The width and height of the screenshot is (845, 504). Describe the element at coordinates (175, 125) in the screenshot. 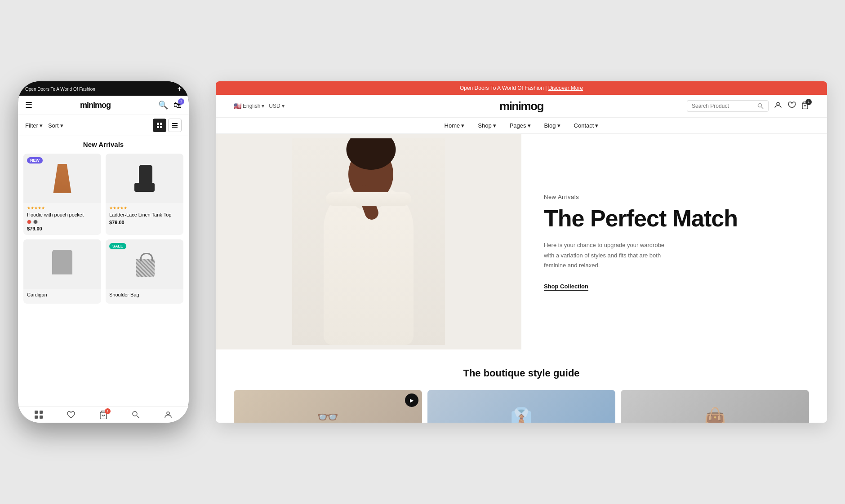

I see `list-view-button` at that location.